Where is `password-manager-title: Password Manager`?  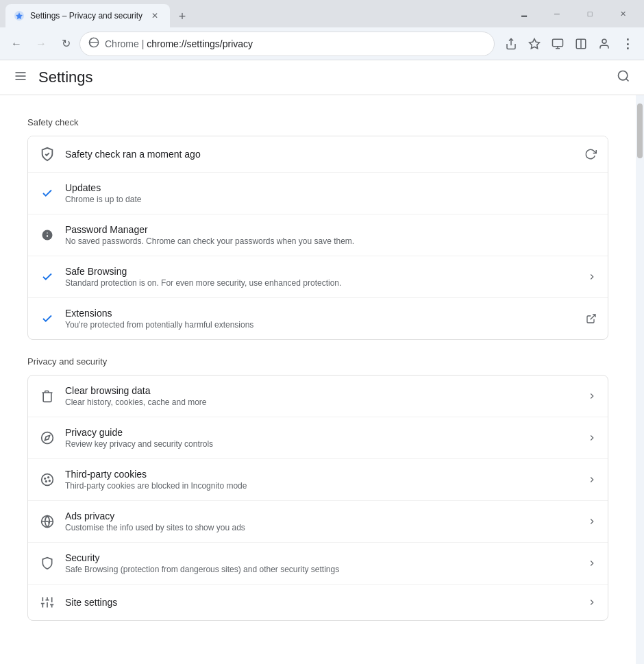
password-manager-title: Password Manager is located at coordinates (331, 230).